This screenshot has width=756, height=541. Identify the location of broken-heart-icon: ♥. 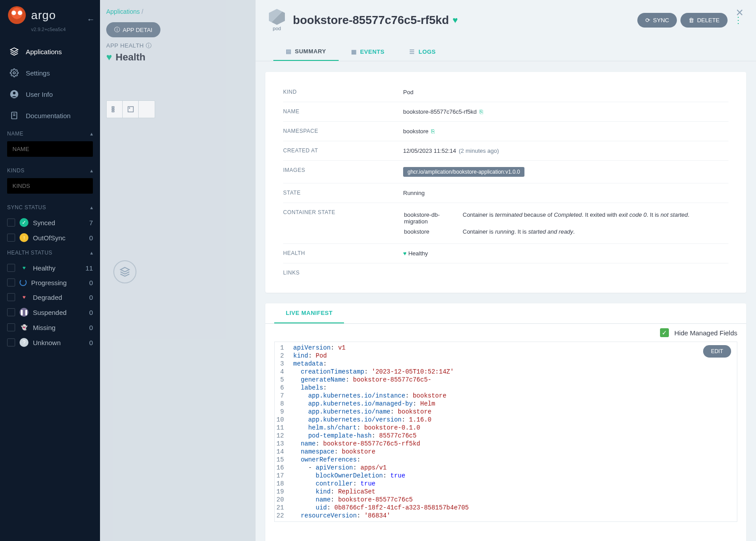
(24, 297).